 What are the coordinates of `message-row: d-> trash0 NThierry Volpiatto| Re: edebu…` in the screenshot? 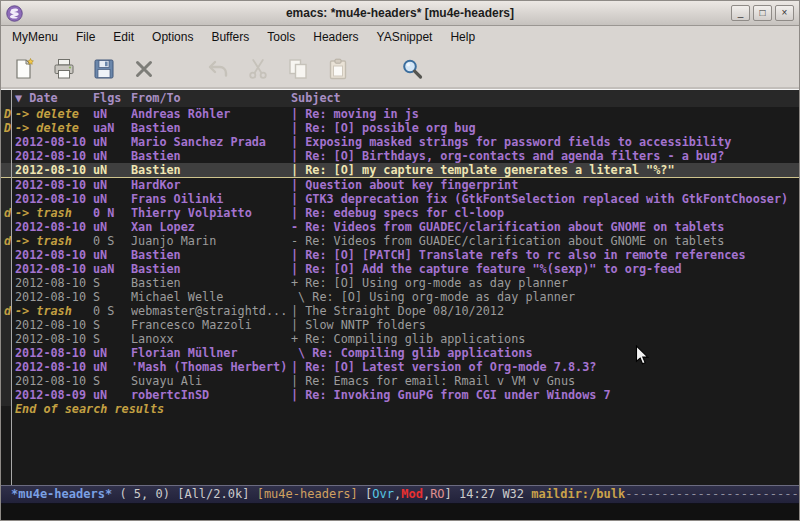 It's located at (400, 213).